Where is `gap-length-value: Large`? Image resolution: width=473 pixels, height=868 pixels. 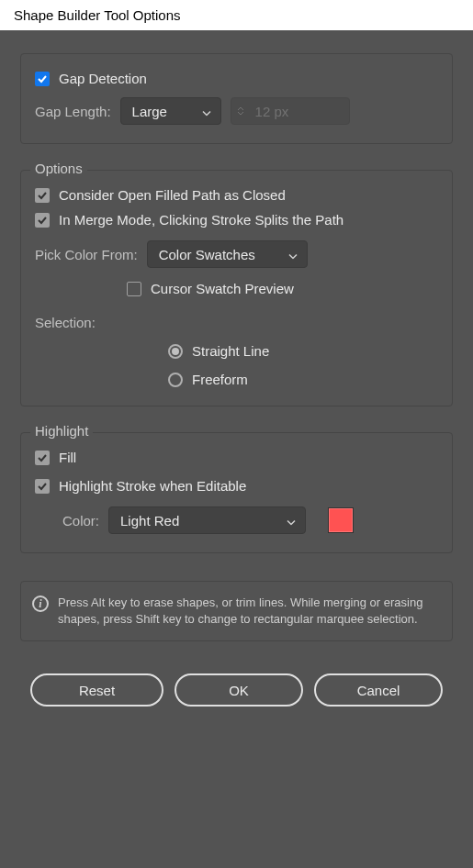 gap-length-value: Large is located at coordinates (150, 112).